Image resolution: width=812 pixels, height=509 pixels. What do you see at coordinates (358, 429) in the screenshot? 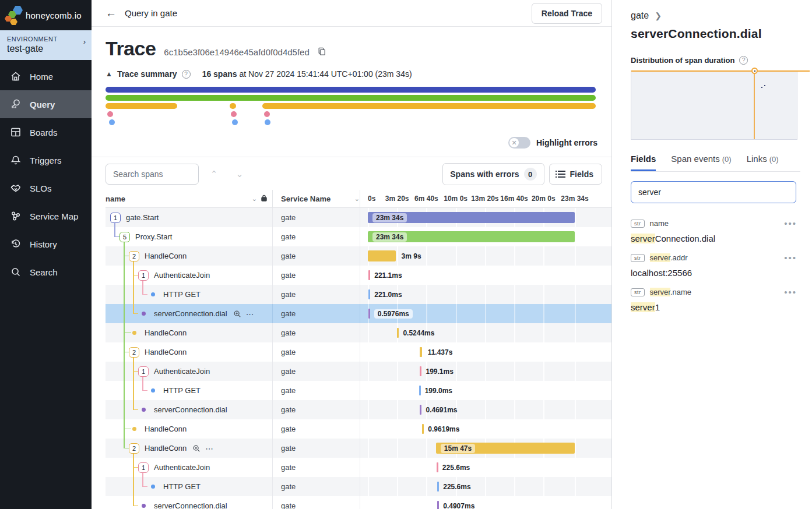
I see `table-row: HandleConngate0.9619ms` at bounding box center [358, 429].